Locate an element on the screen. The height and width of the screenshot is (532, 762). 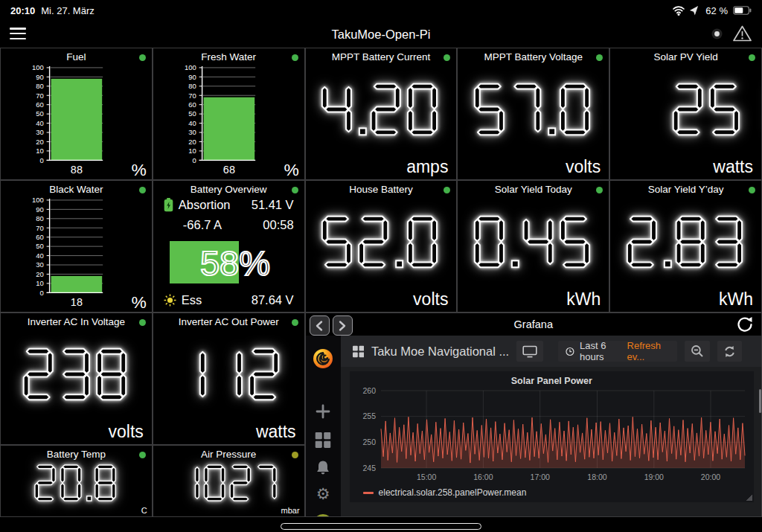
digit-panel-solar-pv-yield: Solar PV Yield watts is located at coordinates (686, 114).